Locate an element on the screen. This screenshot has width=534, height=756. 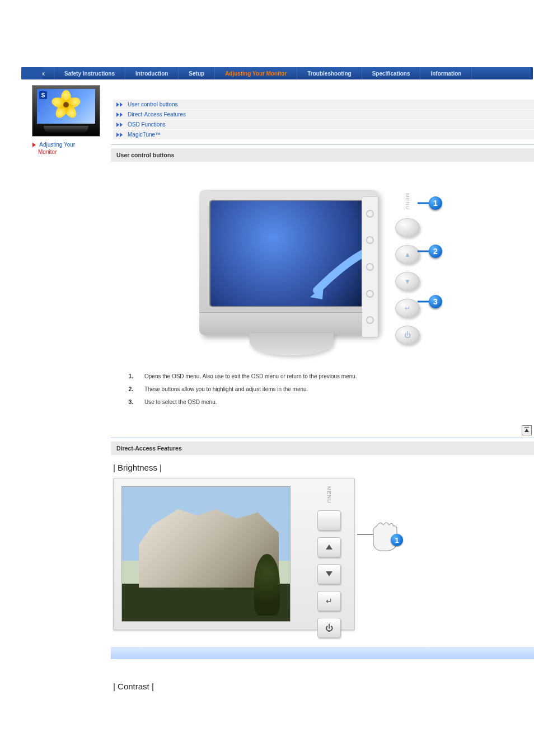
mini-up-button is located at coordinates (329, 547).